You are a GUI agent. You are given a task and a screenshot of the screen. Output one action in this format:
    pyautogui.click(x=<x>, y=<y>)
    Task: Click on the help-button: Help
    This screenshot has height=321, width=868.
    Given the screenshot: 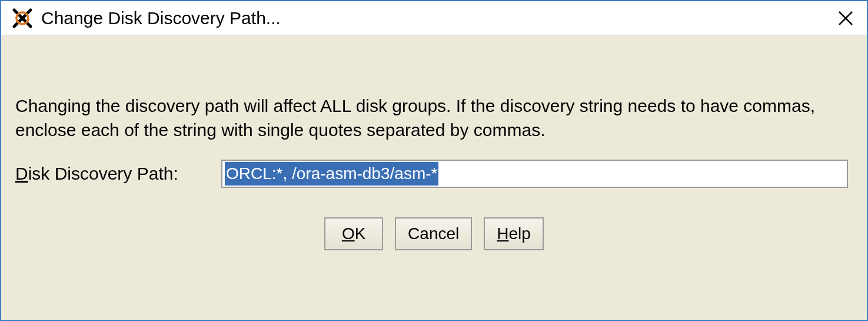 What is the action you would take?
    pyautogui.click(x=514, y=234)
    